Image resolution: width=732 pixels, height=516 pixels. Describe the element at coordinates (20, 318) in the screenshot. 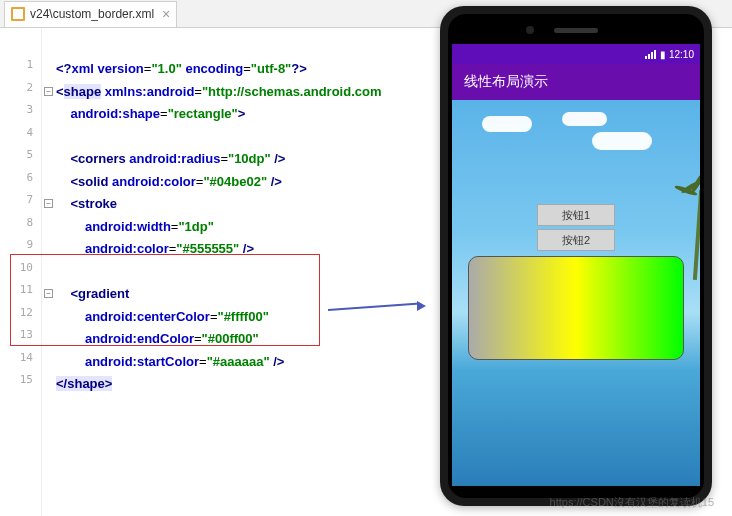

I see `line-number: 12` at that location.